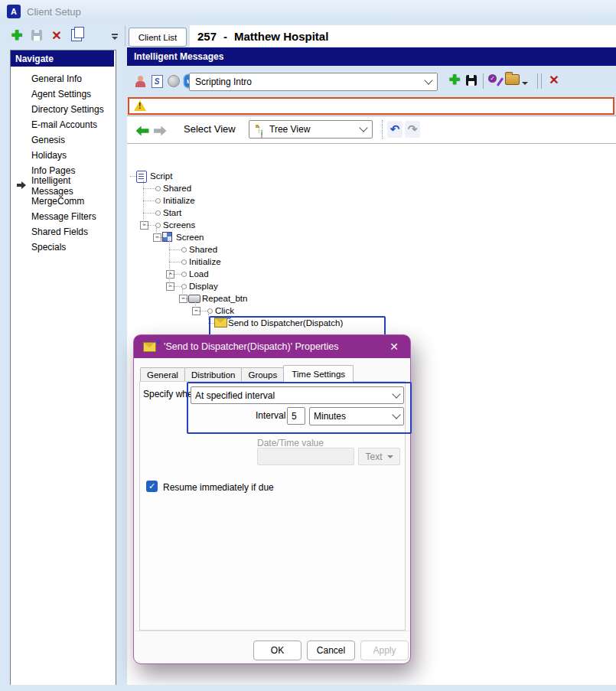 The height and width of the screenshot is (691, 616). What do you see at coordinates (161, 176) in the screenshot?
I see `tree-item-script: Script` at bounding box center [161, 176].